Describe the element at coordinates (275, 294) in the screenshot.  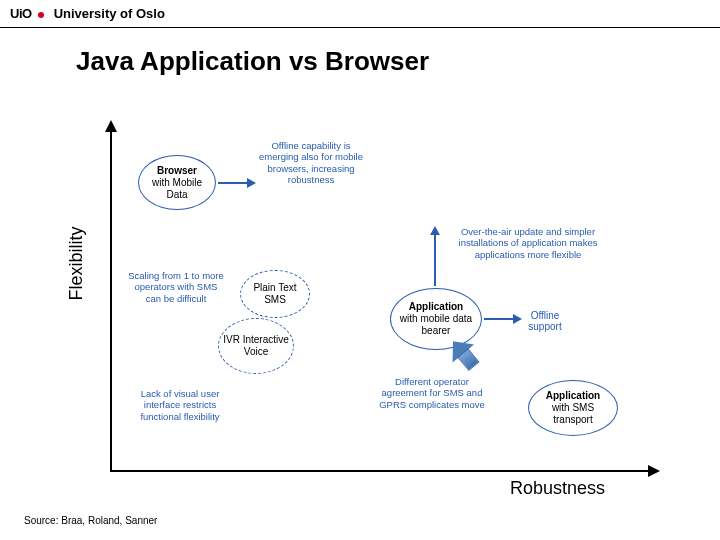
I see `bubble-plain-sms: Plain Text SMS` at that location.